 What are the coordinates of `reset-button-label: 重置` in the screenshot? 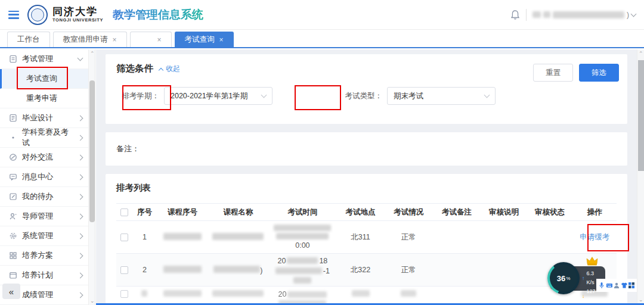 It's located at (553, 73).